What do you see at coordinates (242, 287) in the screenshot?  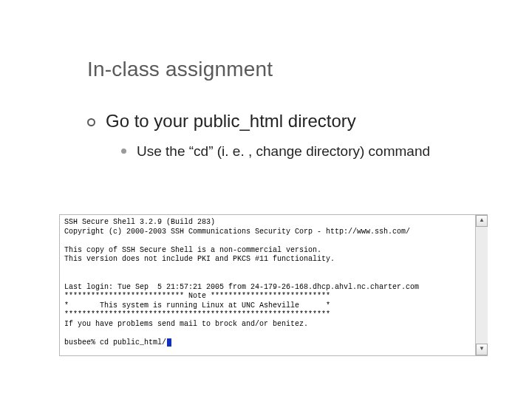 I see `terminal-line: Last login: Tue Sep 5 21:57:21 2005 from…` at bounding box center [242, 287].